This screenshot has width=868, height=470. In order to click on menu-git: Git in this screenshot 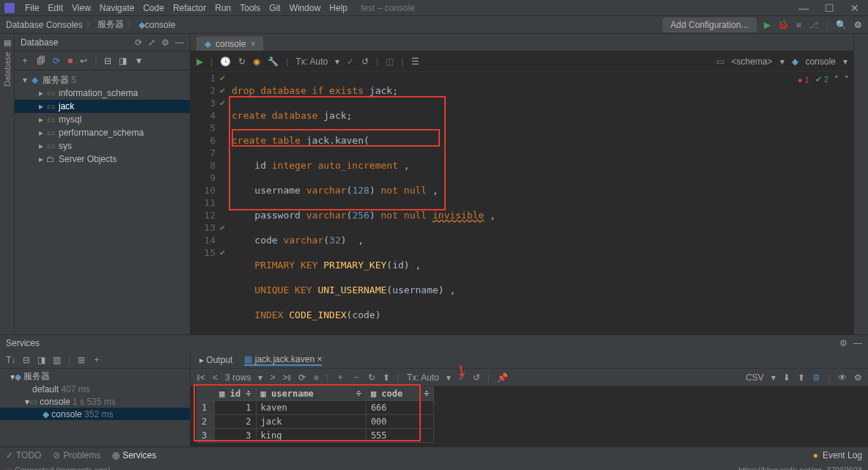, I will do `click(274, 8)`.